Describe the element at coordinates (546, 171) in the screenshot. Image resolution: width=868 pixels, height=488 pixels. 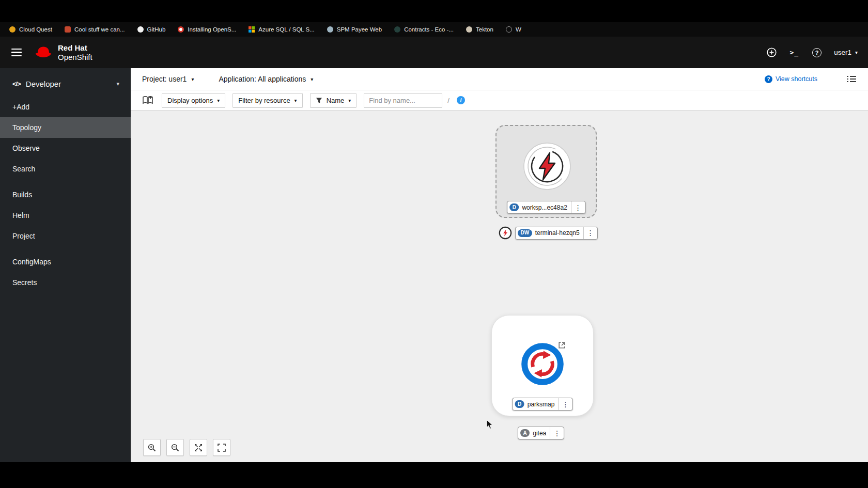
I see `workspace-node: D worksp...ec48a2 ⋮` at that location.